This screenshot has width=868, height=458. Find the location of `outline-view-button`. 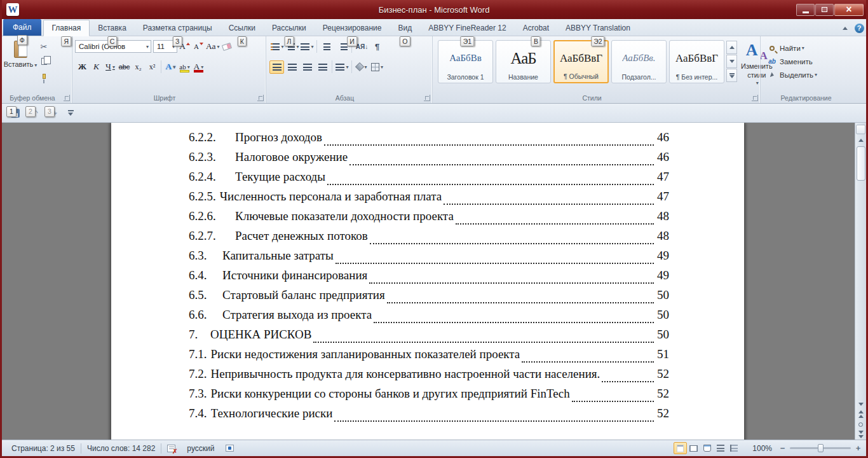

outline-view-button is located at coordinates (721, 448).